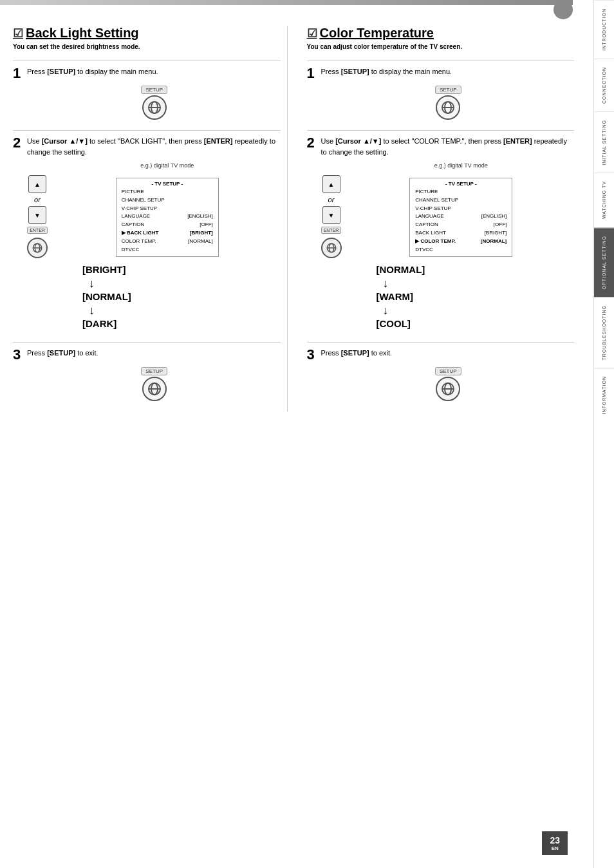 The height and width of the screenshot is (868, 614). What do you see at coordinates (555, 849) in the screenshot?
I see `page-lang: EN` at bounding box center [555, 849].